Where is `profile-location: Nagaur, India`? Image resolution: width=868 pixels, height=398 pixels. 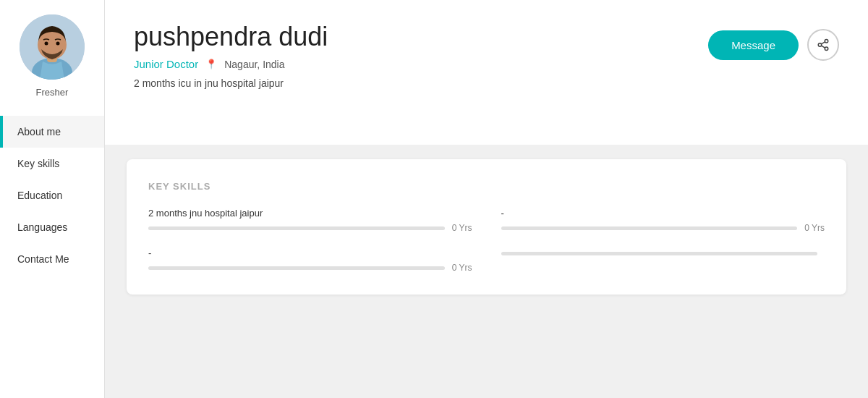 profile-location: Nagaur, India is located at coordinates (255, 64).